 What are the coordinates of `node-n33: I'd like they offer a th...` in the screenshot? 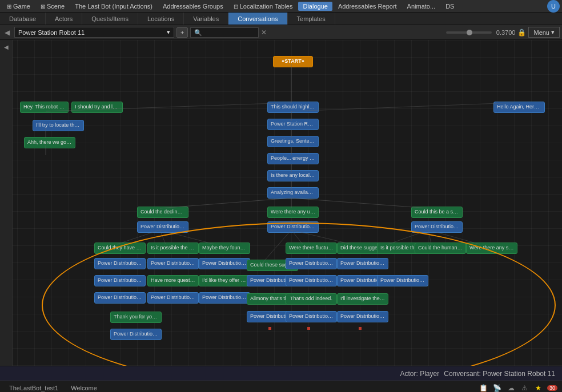 It's located at (224, 281).